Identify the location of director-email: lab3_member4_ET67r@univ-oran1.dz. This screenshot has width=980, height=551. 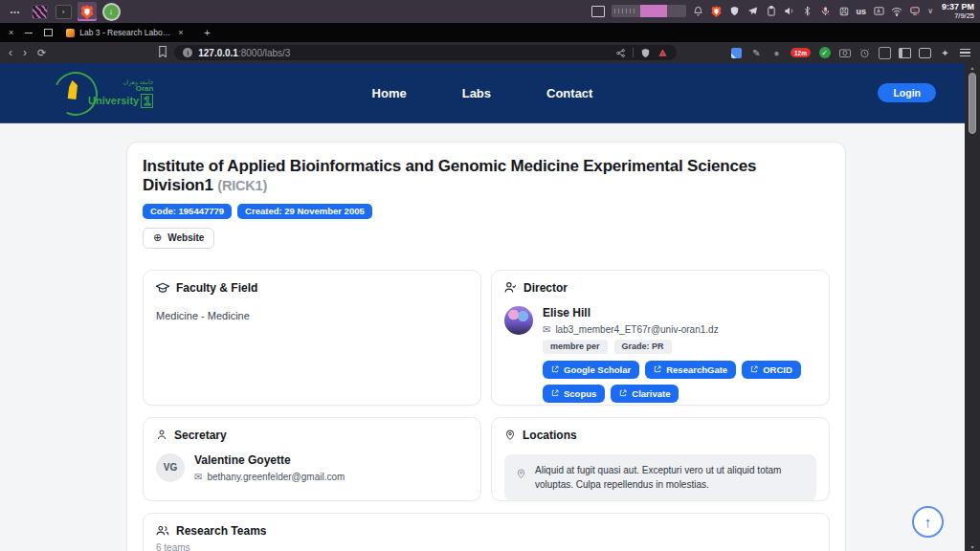
(636, 329).